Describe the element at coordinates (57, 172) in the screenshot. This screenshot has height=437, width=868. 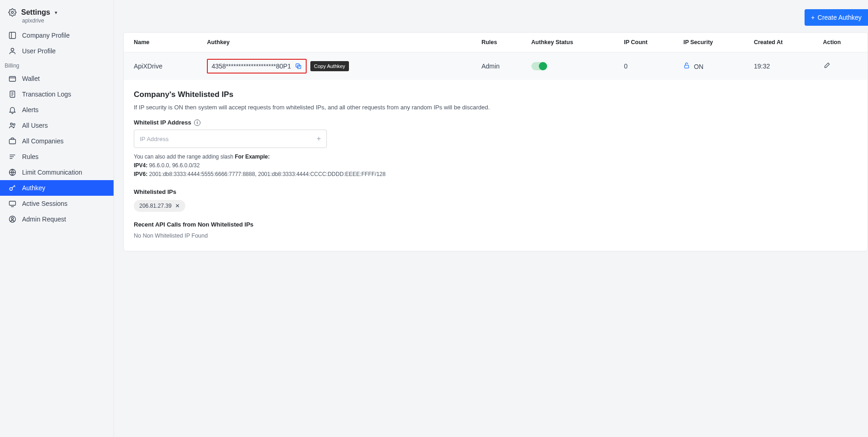
I see `sidebar-item-limit-communication: Limit Communication` at that location.